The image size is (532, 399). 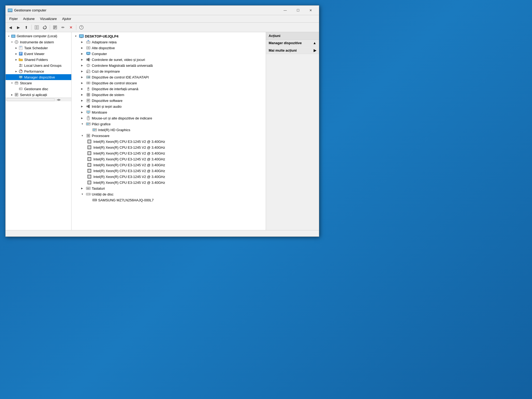 What do you see at coordinates (83, 83) in the screenshot?
I see `disp-stocare-expander: ▶` at bounding box center [83, 83].